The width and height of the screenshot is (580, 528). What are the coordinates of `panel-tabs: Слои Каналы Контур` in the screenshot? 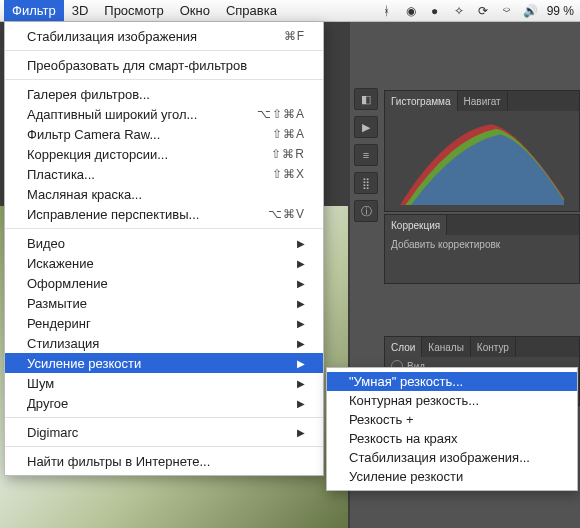 It's located at (482, 347).